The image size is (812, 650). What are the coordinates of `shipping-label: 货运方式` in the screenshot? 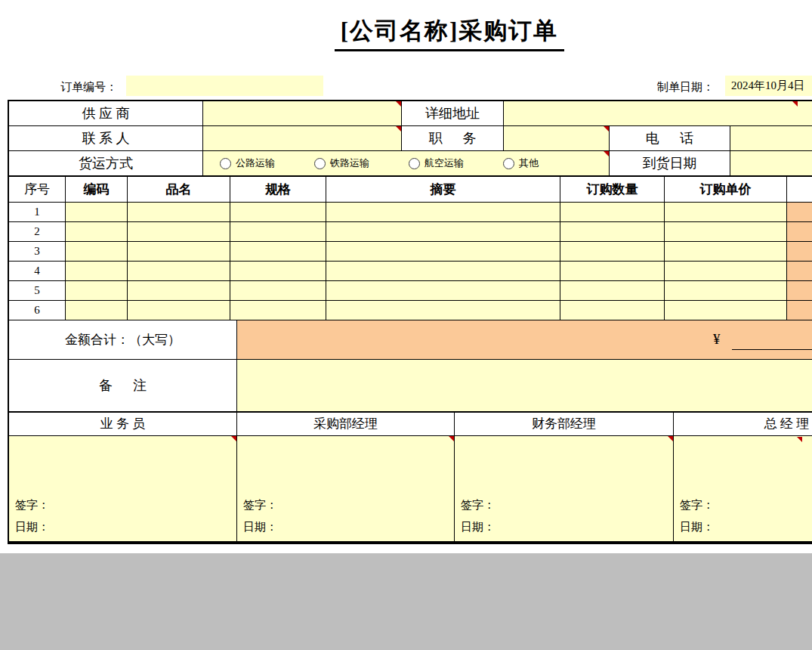 It's located at (106, 163).